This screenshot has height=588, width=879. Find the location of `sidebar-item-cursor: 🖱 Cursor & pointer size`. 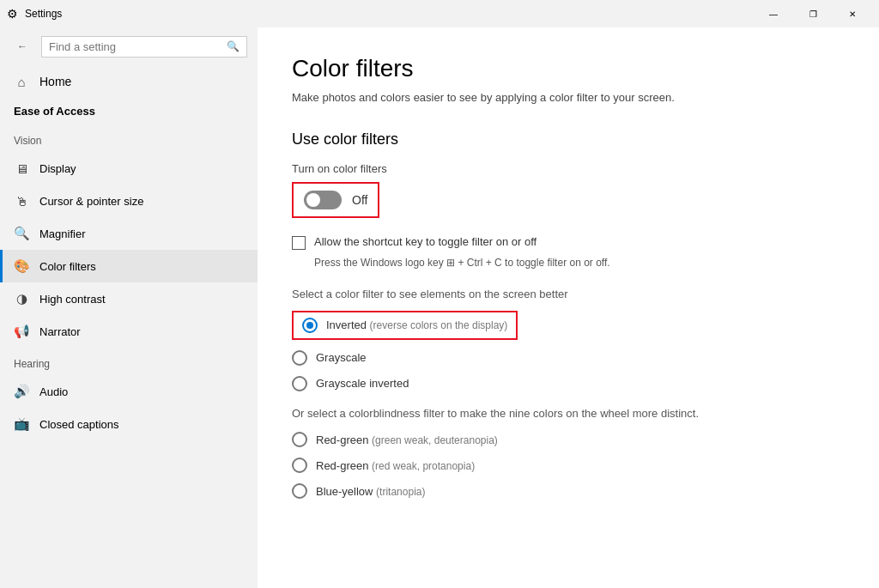

sidebar-item-cursor: 🖱 Cursor & pointer size is located at coordinates (129, 201).